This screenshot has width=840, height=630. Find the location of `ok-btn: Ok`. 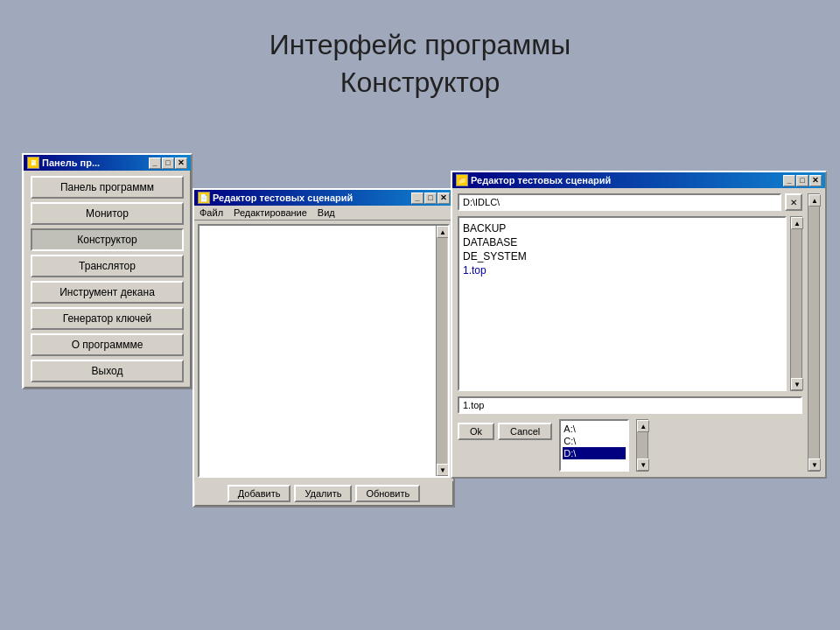

ok-btn: Ok is located at coordinates (476, 431).